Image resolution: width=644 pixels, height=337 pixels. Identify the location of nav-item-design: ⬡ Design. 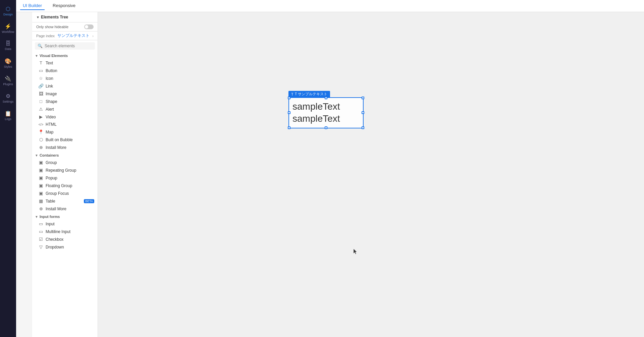
(8, 11).